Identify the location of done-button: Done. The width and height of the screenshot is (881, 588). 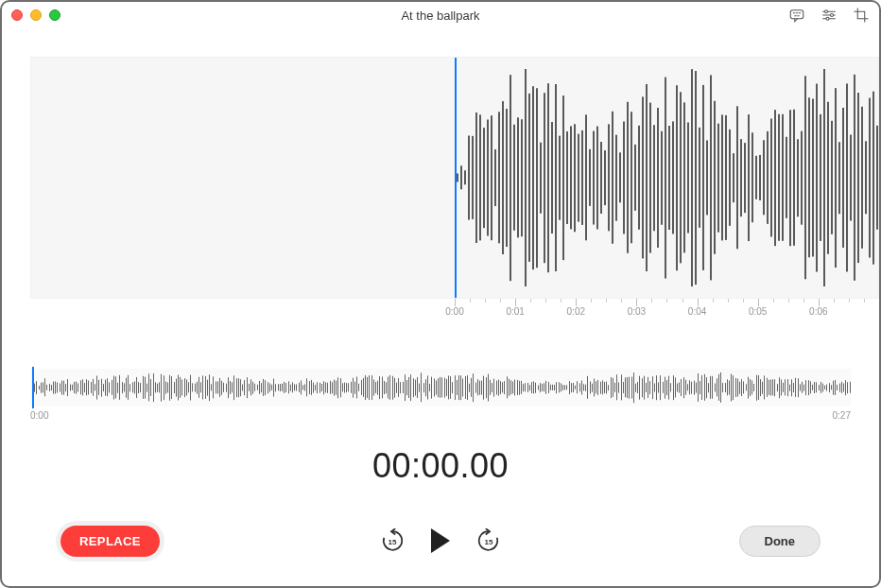
(781, 541).